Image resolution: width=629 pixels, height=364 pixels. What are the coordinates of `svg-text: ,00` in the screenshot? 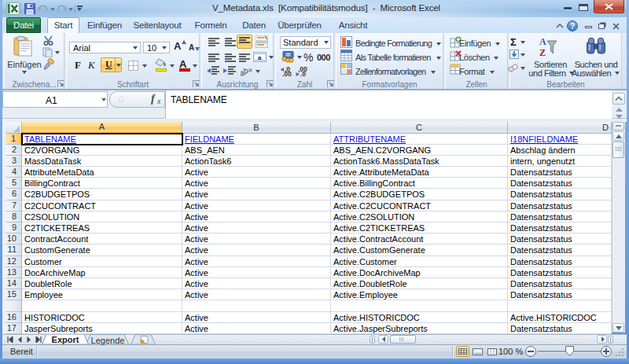 It's located at (287, 73).